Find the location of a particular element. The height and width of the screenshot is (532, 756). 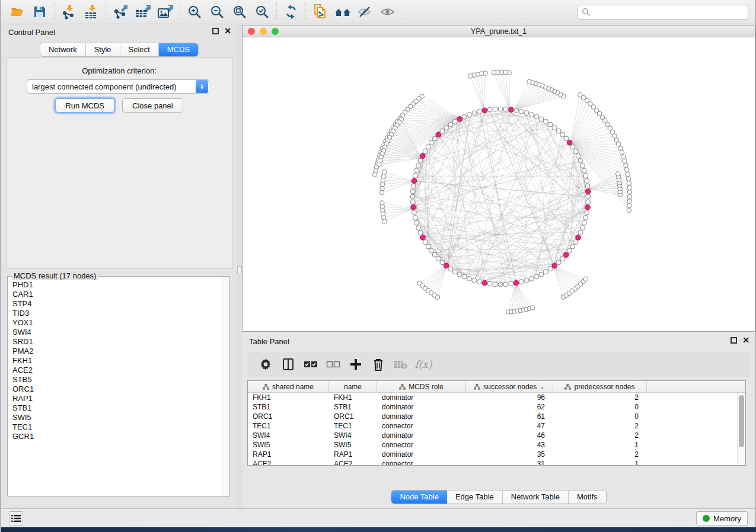

zoom-fit-icon is located at coordinates (240, 12).